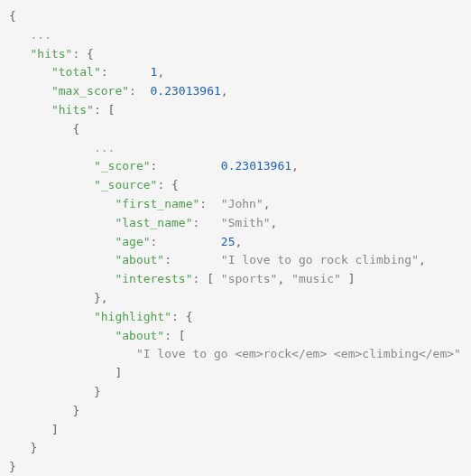  What do you see at coordinates (249, 278) in the screenshot?
I see `value-interest-0: "sports"` at bounding box center [249, 278].